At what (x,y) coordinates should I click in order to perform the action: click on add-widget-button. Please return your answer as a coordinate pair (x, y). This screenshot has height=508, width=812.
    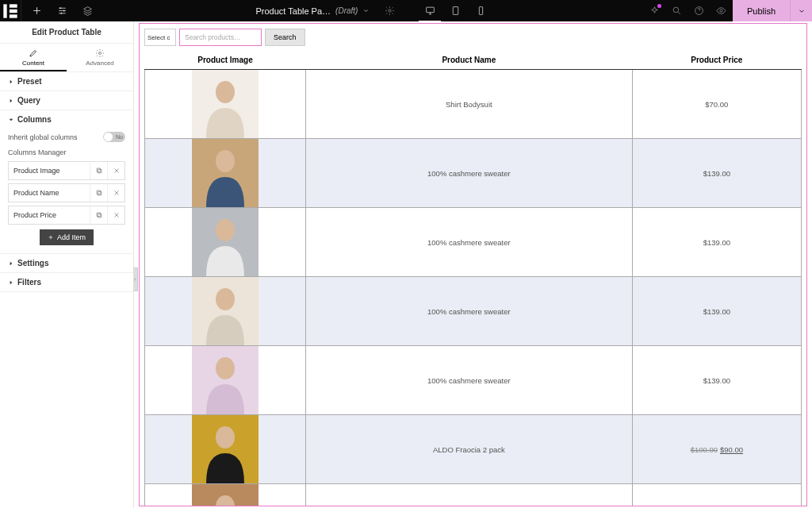
    Looking at the image, I should click on (36, 11).